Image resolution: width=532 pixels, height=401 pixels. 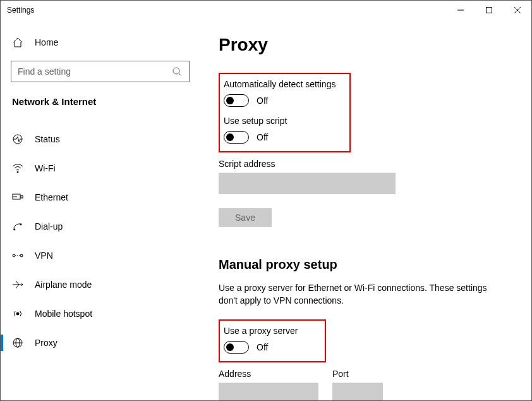 What do you see at coordinates (18, 42) in the screenshot?
I see `home-icon` at bounding box center [18, 42].